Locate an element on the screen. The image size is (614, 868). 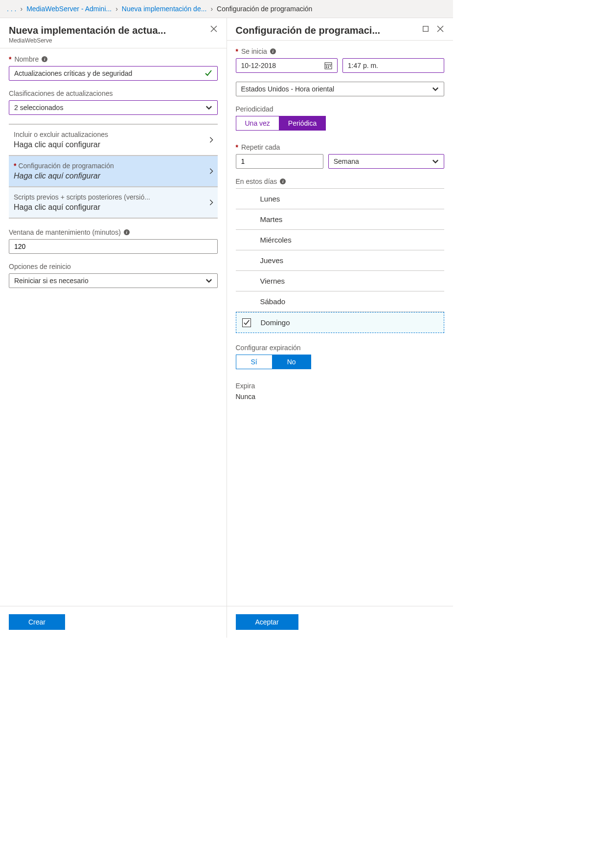
classifications-label: Clasificaciones de actualizaciones is located at coordinates (61, 93).